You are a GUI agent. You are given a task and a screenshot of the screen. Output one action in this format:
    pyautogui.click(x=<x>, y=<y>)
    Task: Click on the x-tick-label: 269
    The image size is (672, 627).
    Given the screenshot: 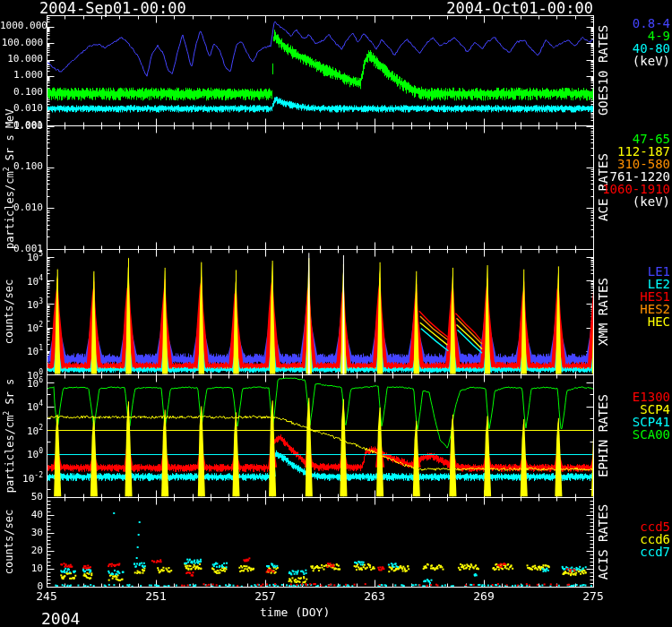 What is the action you would take?
    pyautogui.click(x=484, y=597)
    